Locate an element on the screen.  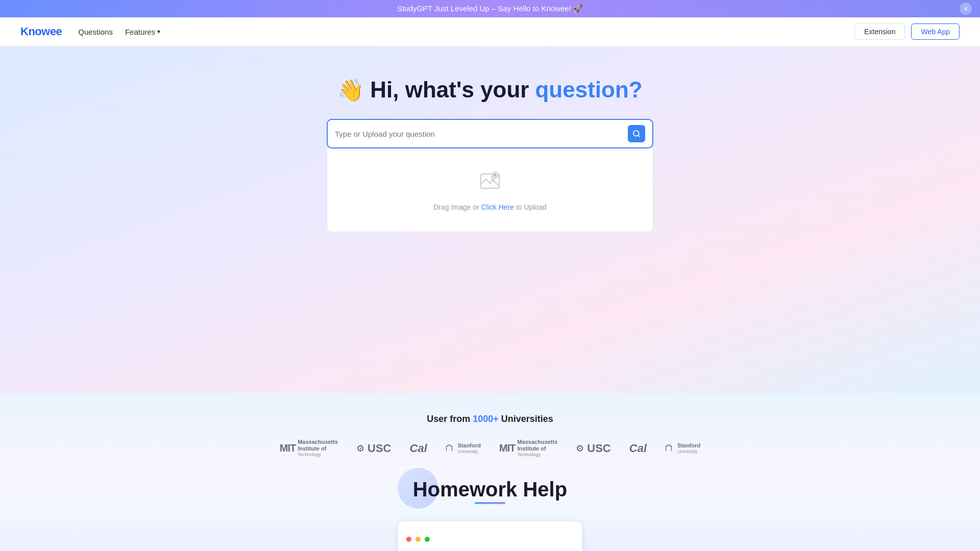
hero-title-highlight: question? is located at coordinates (589, 90).